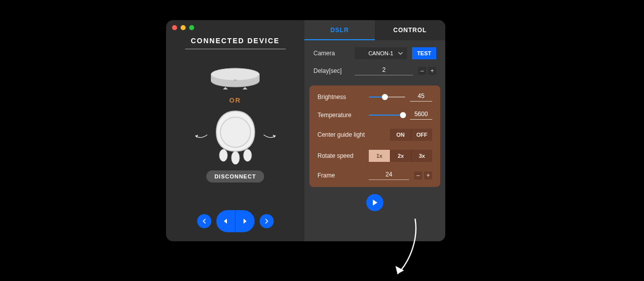  Describe the element at coordinates (270, 137) in the screenshot. I see `rotate-right-arrow-icon` at that location.